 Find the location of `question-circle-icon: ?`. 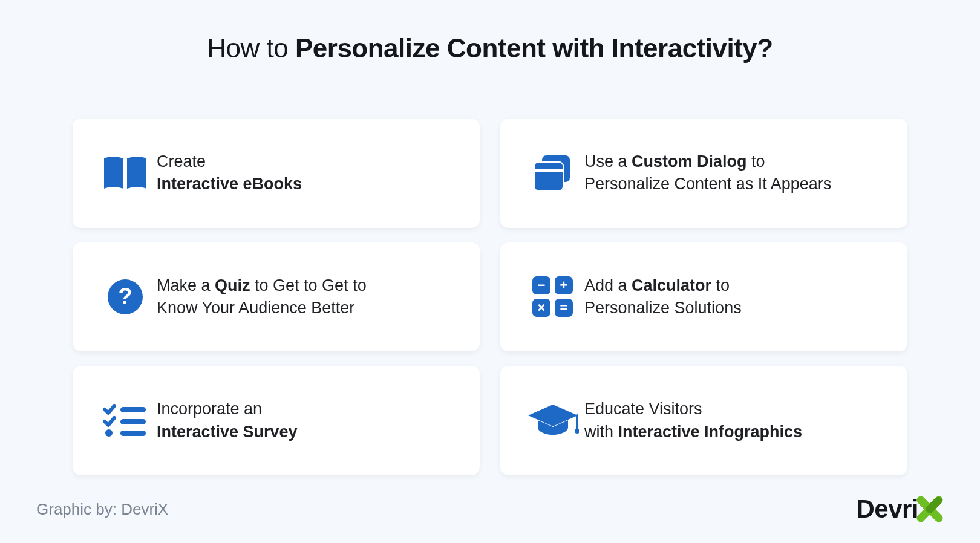

question-circle-icon: ? is located at coordinates (125, 297).